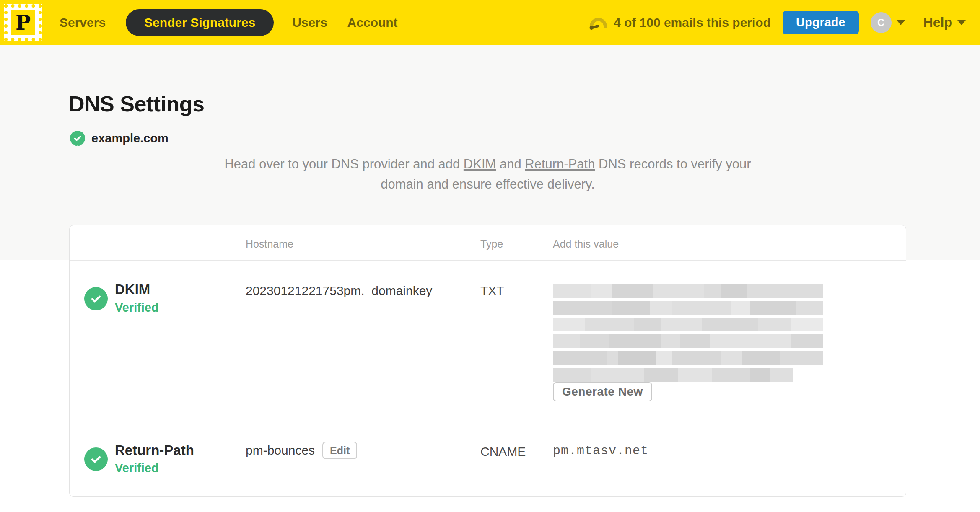 Image resolution: width=980 pixels, height=512 pixels. What do you see at coordinates (560, 164) in the screenshot?
I see `return-path-link: Return-Path` at bounding box center [560, 164].